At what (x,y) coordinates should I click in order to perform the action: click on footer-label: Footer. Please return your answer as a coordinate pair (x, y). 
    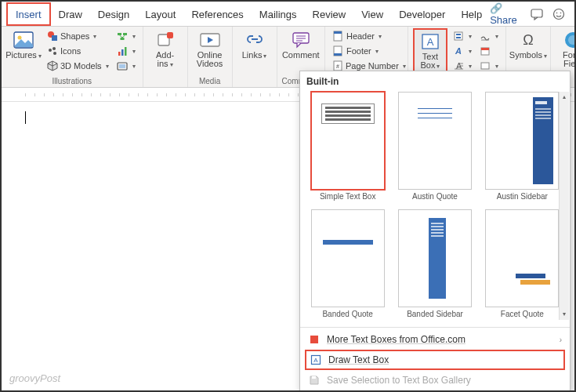
    Looking at the image, I should click on (359, 51).